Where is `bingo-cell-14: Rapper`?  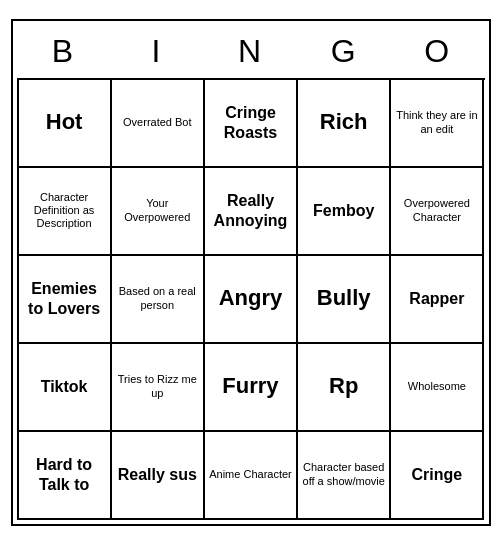 bingo-cell-14: Rapper is located at coordinates (438, 300).